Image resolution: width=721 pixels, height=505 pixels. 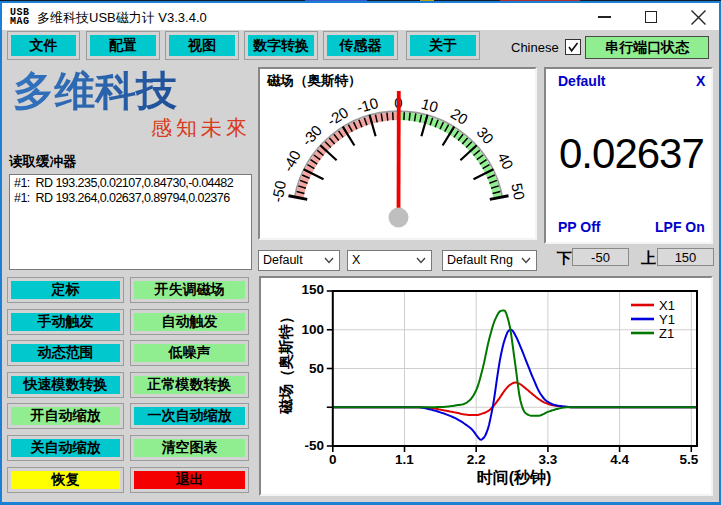 What do you see at coordinates (338, 116) in the screenshot?
I see `svg-text: -20` at bounding box center [338, 116].